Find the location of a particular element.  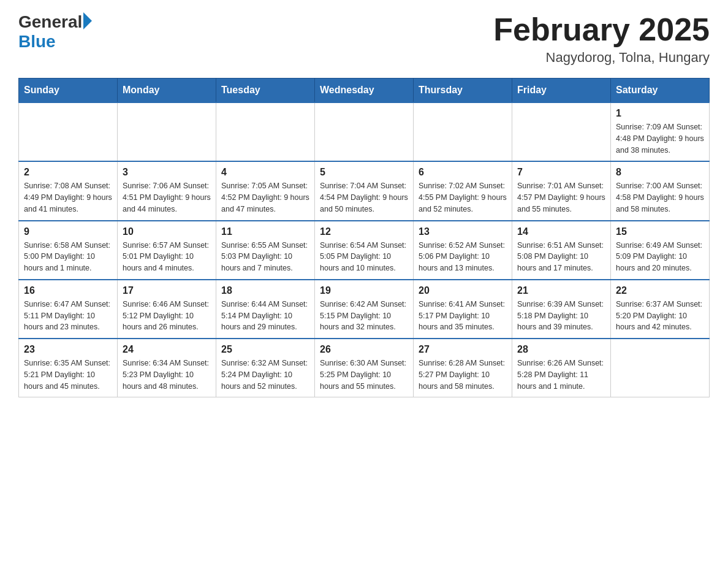

logo-general-text: General is located at coordinates (50, 22).